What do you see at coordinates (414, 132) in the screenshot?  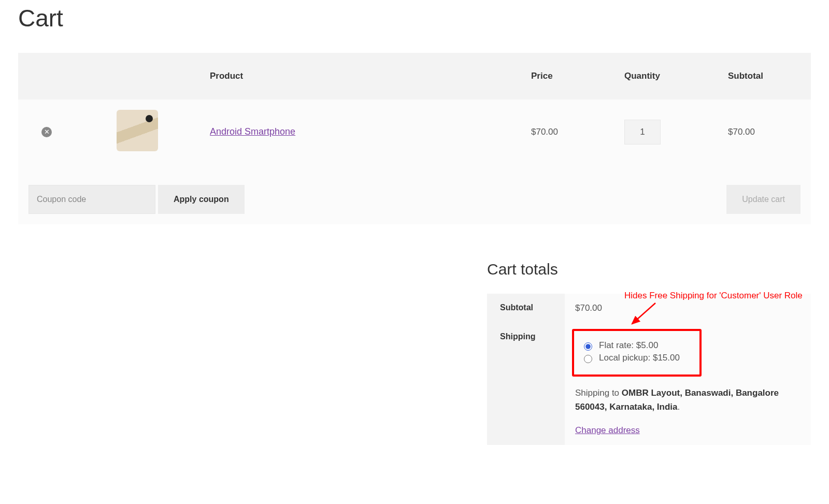 I see `table-row: ✕ Android Smartphone $70.00 $70.00` at bounding box center [414, 132].